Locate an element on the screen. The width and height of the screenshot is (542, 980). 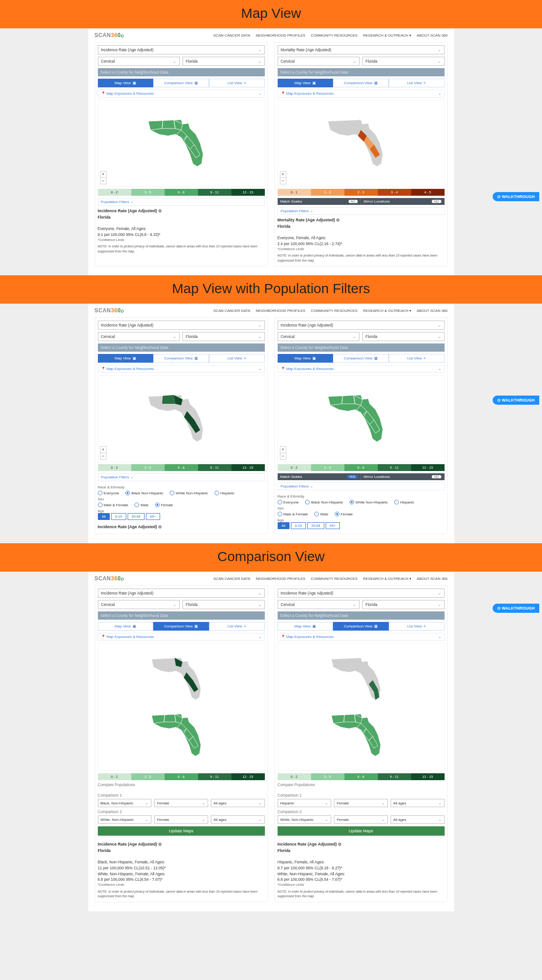
cmp1-race: Hispanic is located at coordinates (305, 803).